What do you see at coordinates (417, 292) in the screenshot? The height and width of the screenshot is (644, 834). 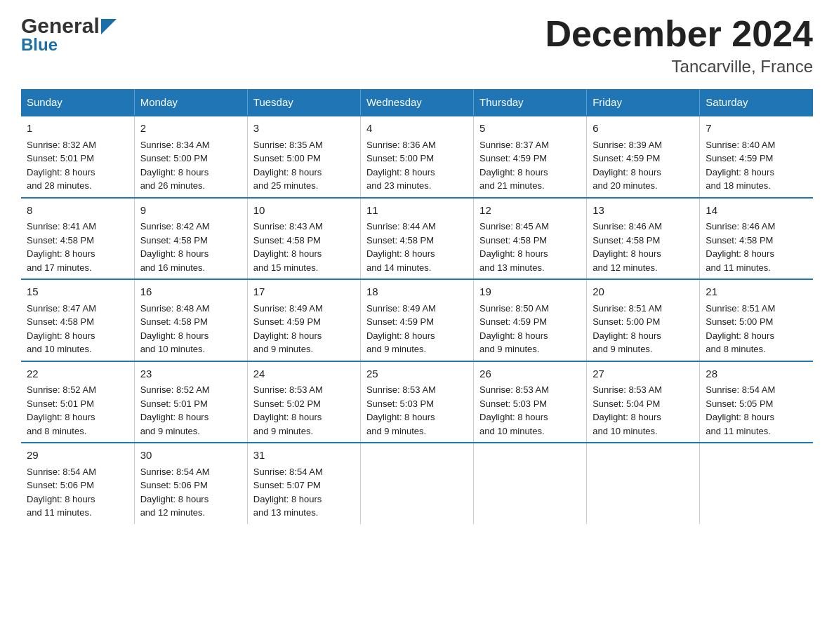 I see `day-number: 18` at bounding box center [417, 292].